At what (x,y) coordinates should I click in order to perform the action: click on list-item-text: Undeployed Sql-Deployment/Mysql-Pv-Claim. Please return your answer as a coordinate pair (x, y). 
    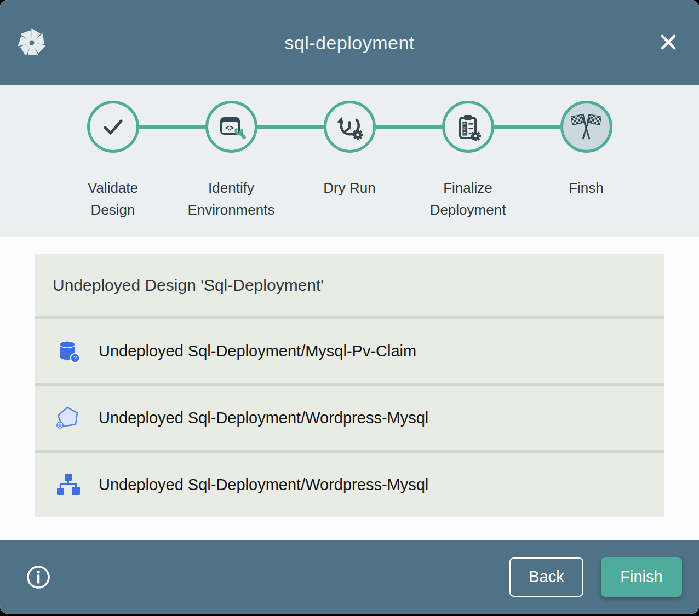
    Looking at the image, I should click on (257, 352).